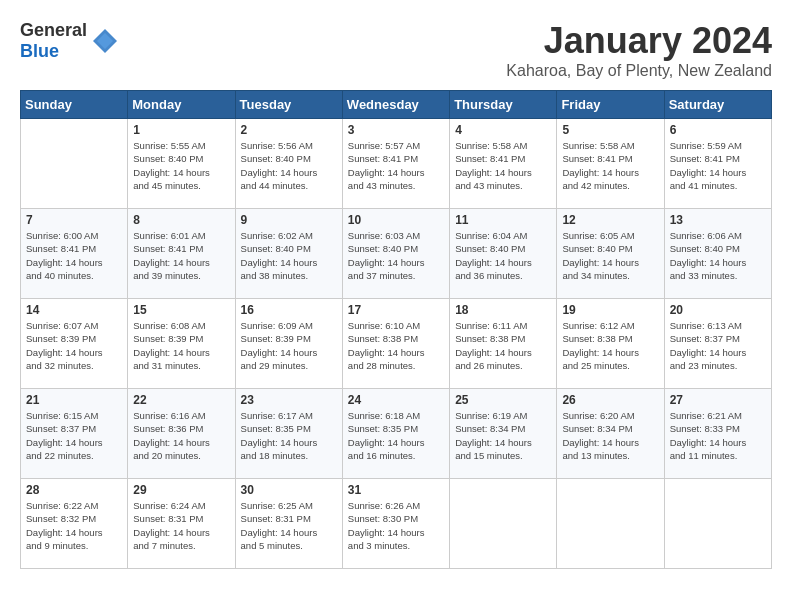 Image resolution: width=792 pixels, height=612 pixels. Describe the element at coordinates (181, 220) in the screenshot. I see `day-number: 8` at that location.